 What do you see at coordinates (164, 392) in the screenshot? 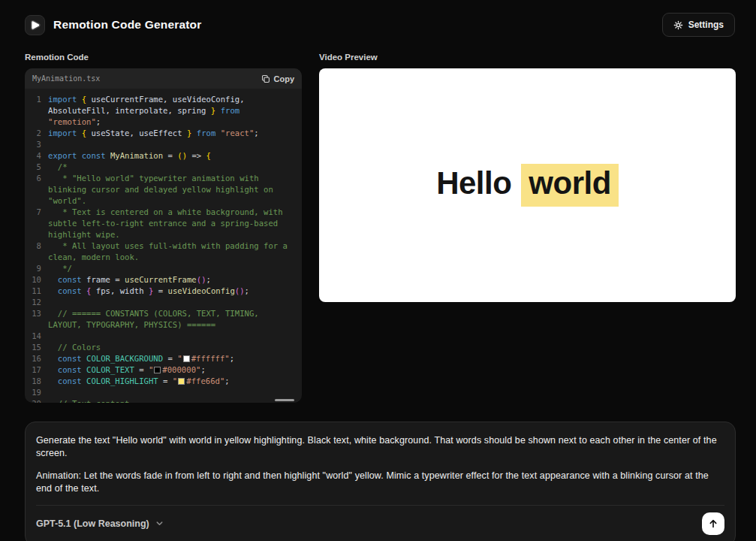
I see `code-line: 19` at bounding box center [164, 392].